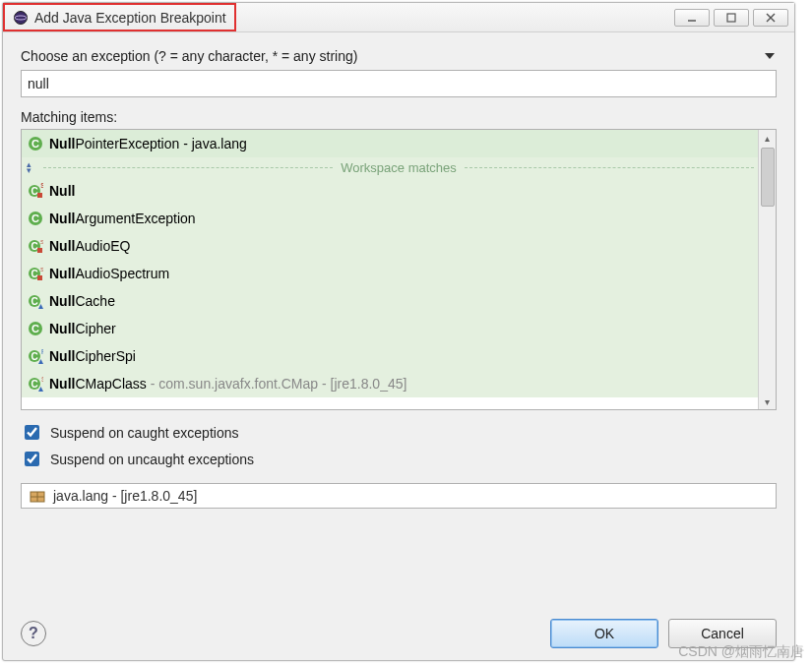 The image size is (812, 665). I want to click on question-icon: ?, so click(33, 634).